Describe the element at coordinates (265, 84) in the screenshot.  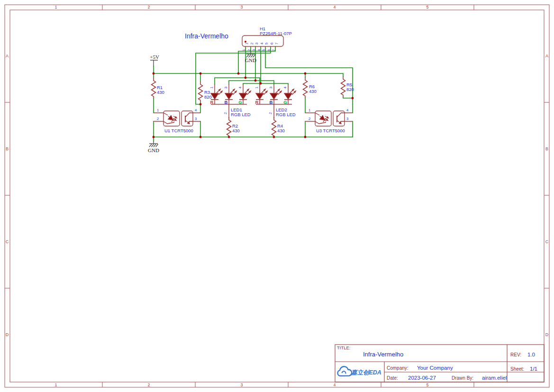
I see `wire-green-line` at that location.